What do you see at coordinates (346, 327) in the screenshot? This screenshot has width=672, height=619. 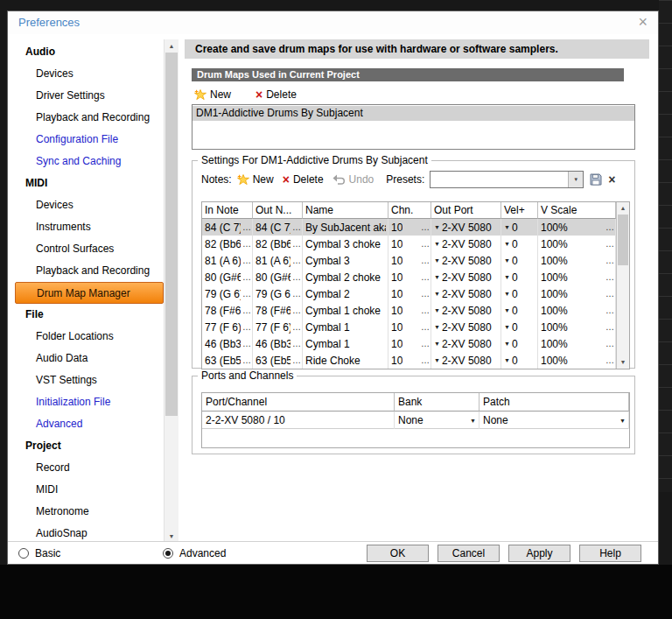 I see `note-cell-name: Cymbal 1` at bounding box center [346, 327].